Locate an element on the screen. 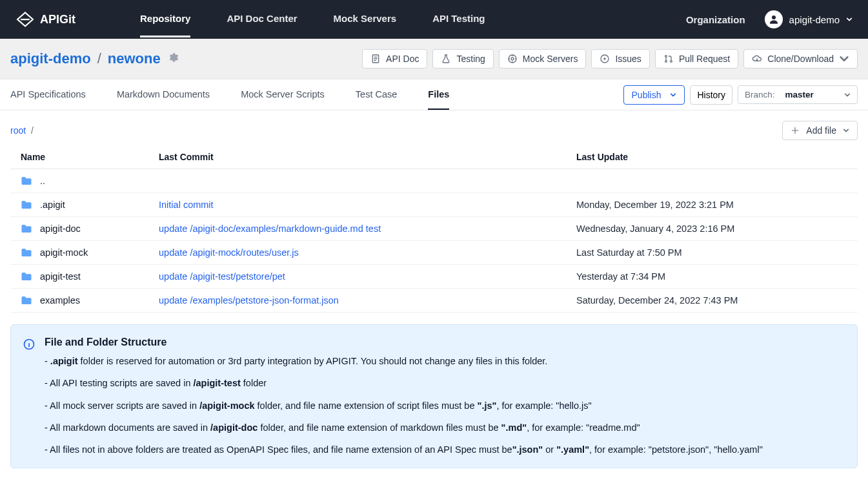 Image resolution: width=868 pixels, height=498 pixels. commit-link: update /examples/petstore-json-format.js… is located at coordinates (249, 300).